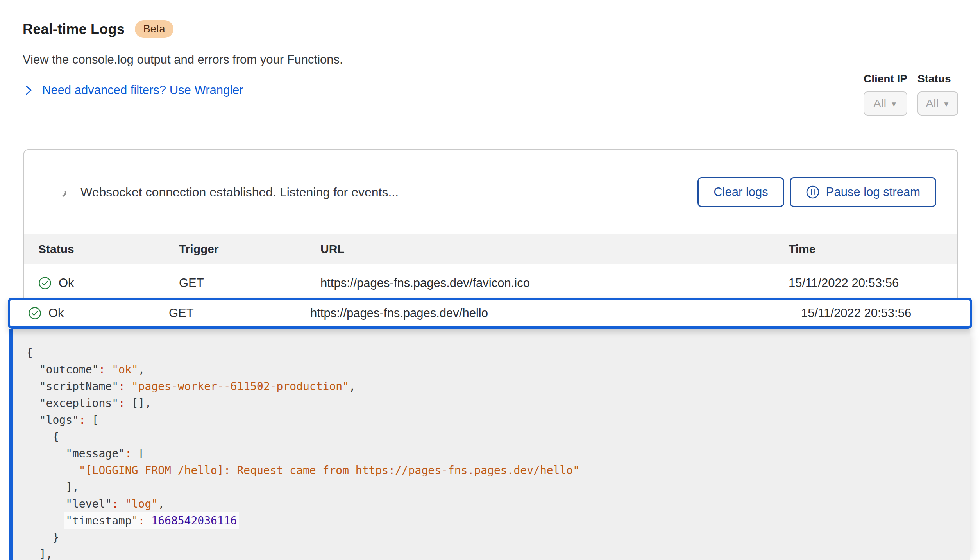 The width and height of the screenshot is (980, 560). What do you see at coordinates (554, 249) in the screenshot?
I see `column-header-url: URL` at bounding box center [554, 249].